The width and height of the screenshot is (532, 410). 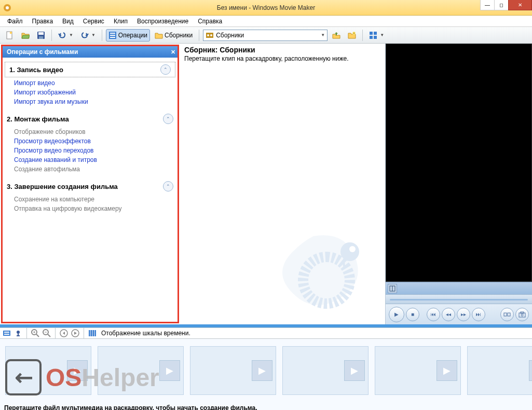 What do you see at coordinates (96, 151) in the screenshot?
I see `link-view-transitions: Просмотр видео переходов` at bounding box center [96, 151].